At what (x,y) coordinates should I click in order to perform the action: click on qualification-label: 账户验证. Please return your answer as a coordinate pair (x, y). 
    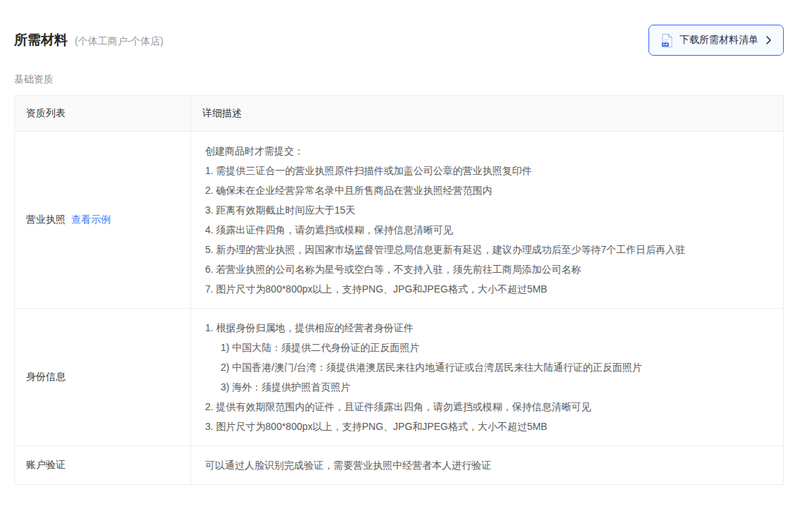
    Looking at the image, I should click on (46, 464).